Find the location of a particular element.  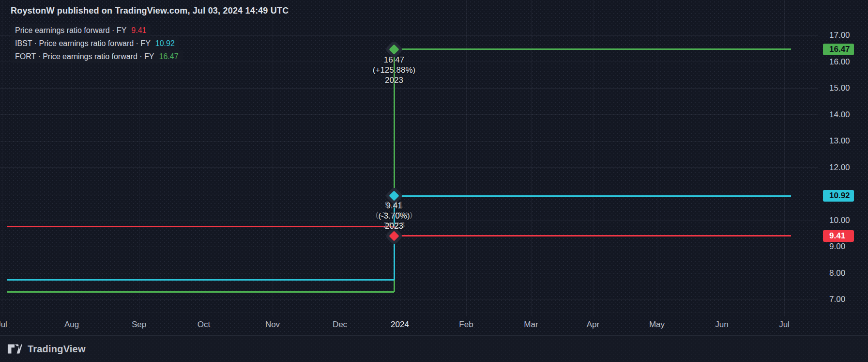

price-scale-label: 14.00 is located at coordinates (839, 115).